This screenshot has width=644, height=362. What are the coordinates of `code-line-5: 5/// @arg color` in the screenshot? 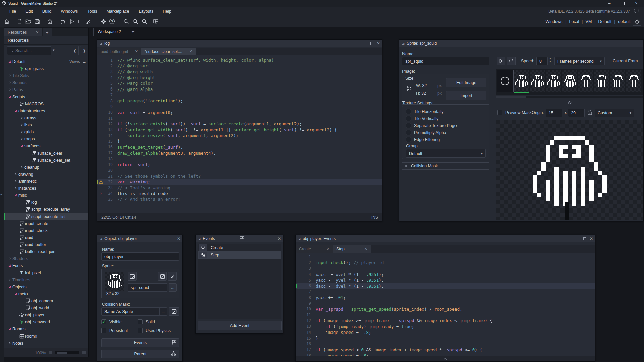 It's located at (239, 83).